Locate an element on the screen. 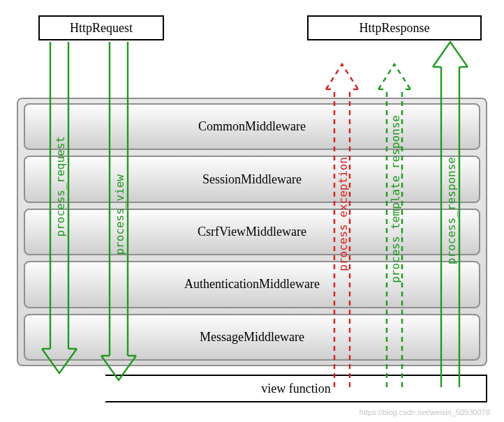 The image size is (504, 422). middleware-label: SessionMiddleware is located at coordinates (252, 180).